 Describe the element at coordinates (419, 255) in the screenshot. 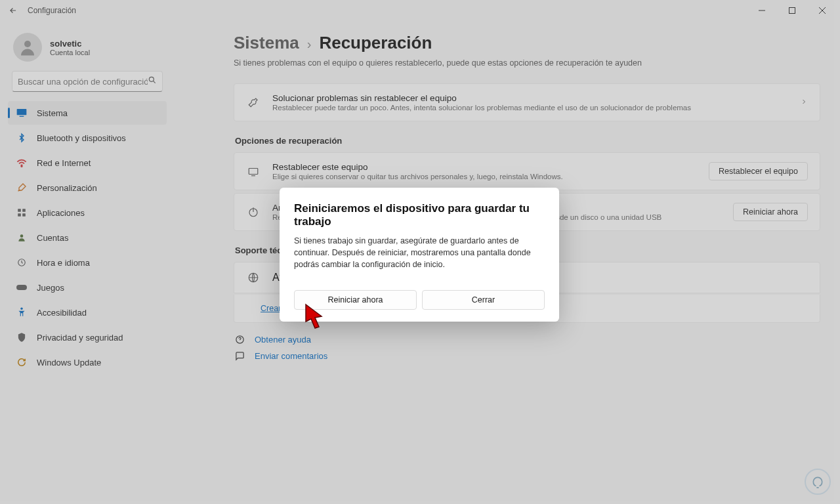

I see `restart-confirm-dialog: Reiniciaremos el dispositivo para guarda…` at that location.